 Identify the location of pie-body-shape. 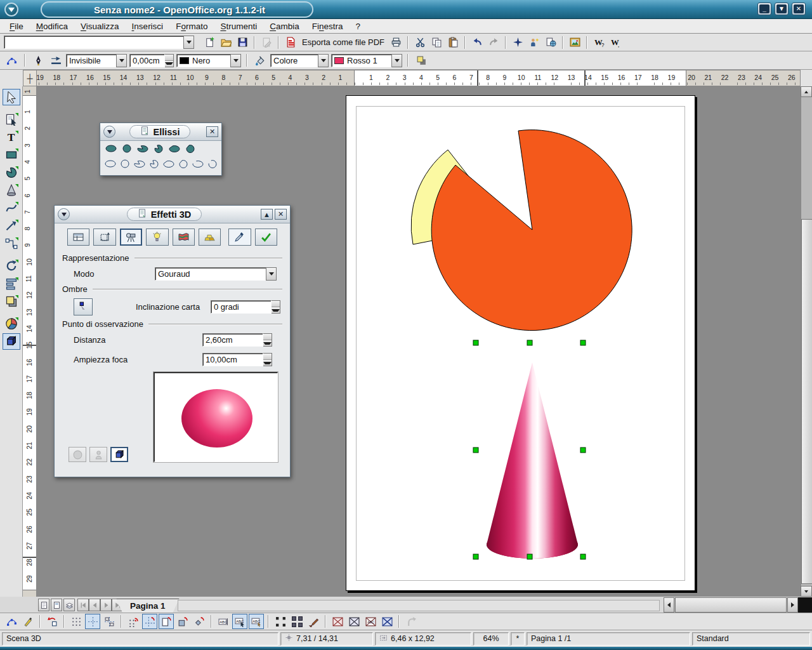
(532, 230).